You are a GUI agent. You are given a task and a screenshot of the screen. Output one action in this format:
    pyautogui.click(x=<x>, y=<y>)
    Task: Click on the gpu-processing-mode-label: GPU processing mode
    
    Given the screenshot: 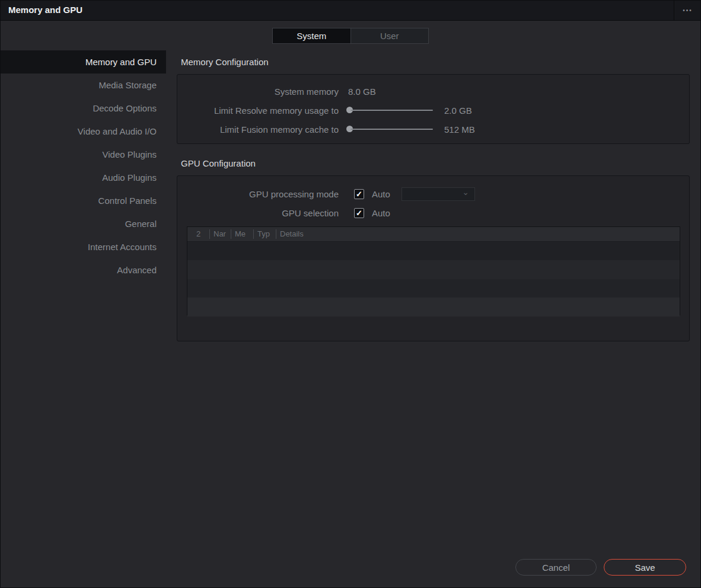 What is the action you would take?
    pyautogui.click(x=258, y=194)
    